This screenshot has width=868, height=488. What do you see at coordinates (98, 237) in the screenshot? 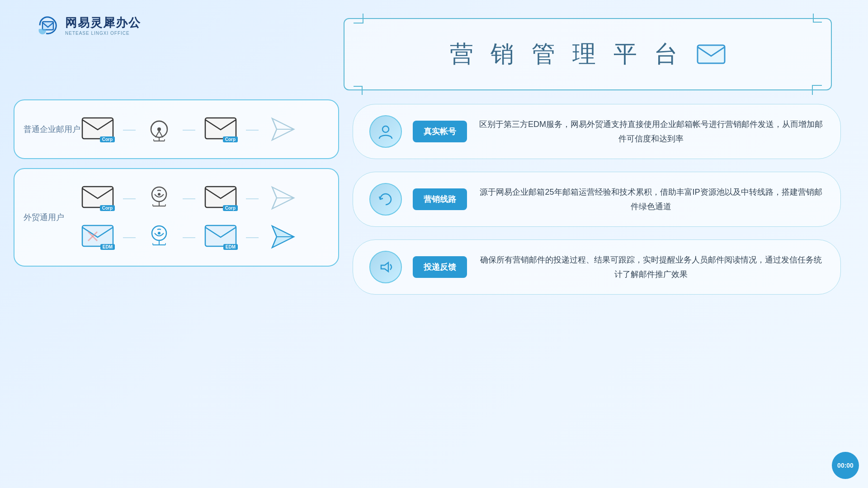
I see `edm-mail-1: EDM` at bounding box center [98, 237].